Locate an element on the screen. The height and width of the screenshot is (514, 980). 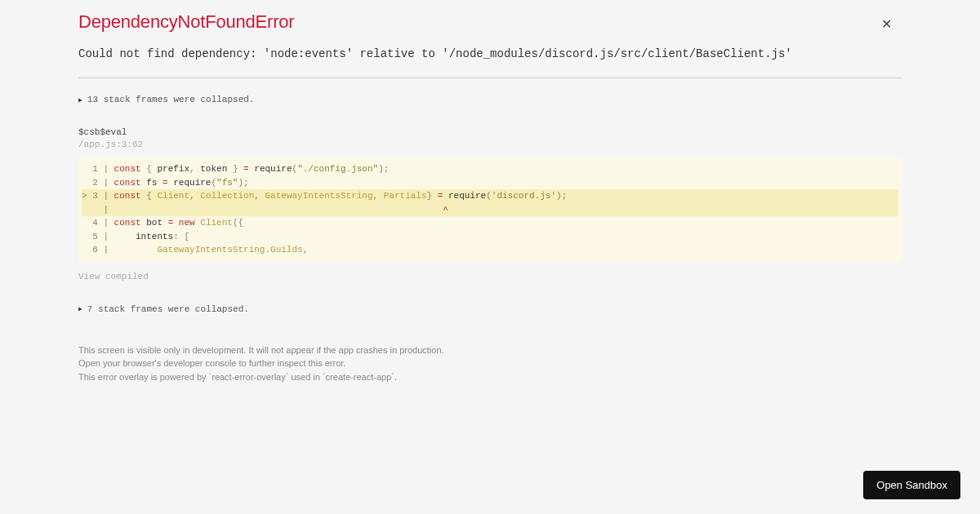
collapsed-frames-bottom: 7 stack frames were collapsed. is located at coordinates (490, 309).